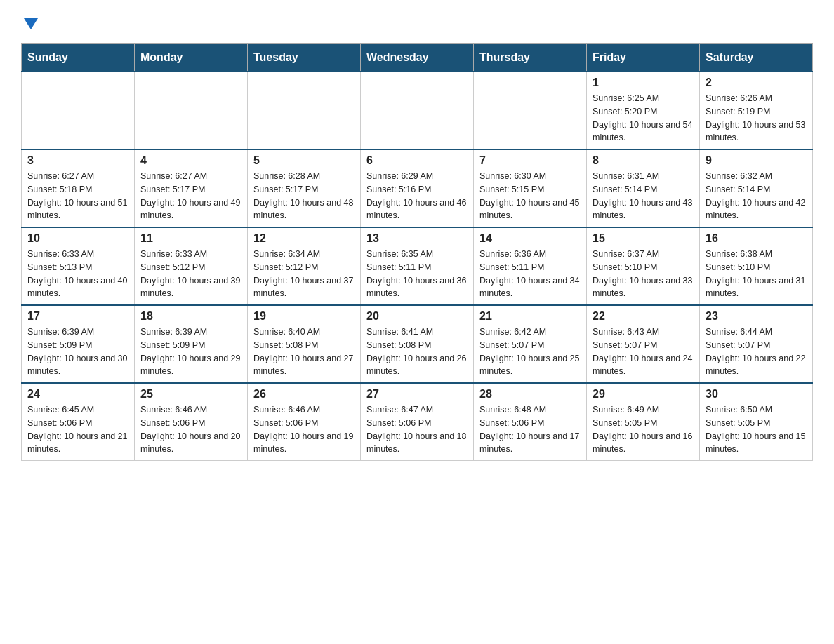  What do you see at coordinates (756, 83) in the screenshot?
I see `day-number: 2` at bounding box center [756, 83].